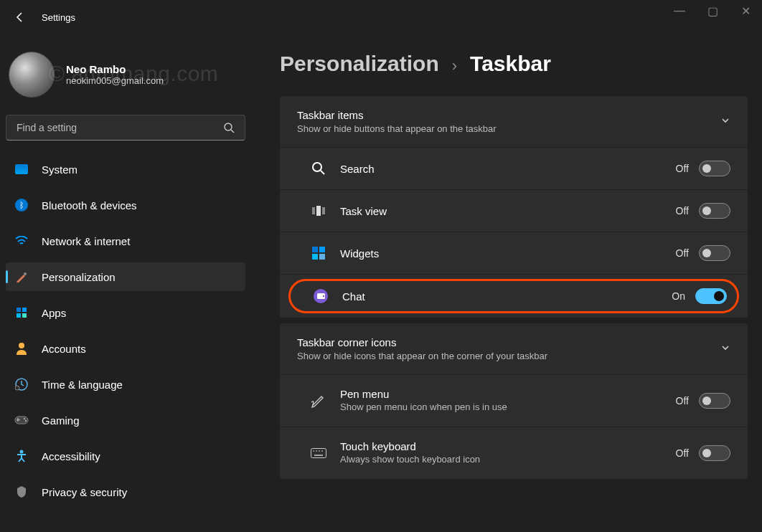 The width and height of the screenshot is (762, 532). What do you see at coordinates (745, 11) in the screenshot?
I see `close-button: ✕` at bounding box center [745, 11].